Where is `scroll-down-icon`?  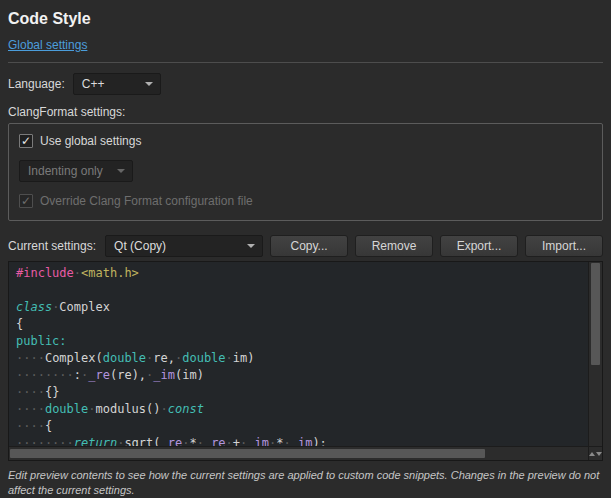 scroll-down-icon is located at coordinates (599, 454).